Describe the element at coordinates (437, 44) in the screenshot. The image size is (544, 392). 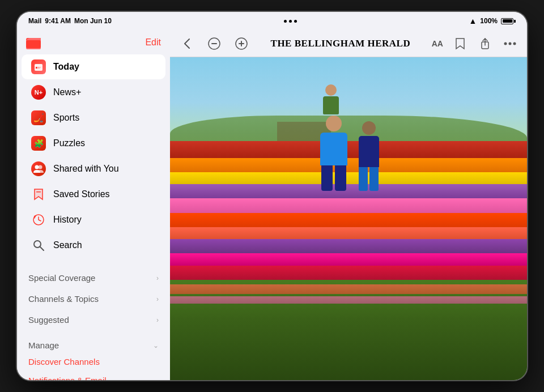
I see `font-size-button: AA` at that location.